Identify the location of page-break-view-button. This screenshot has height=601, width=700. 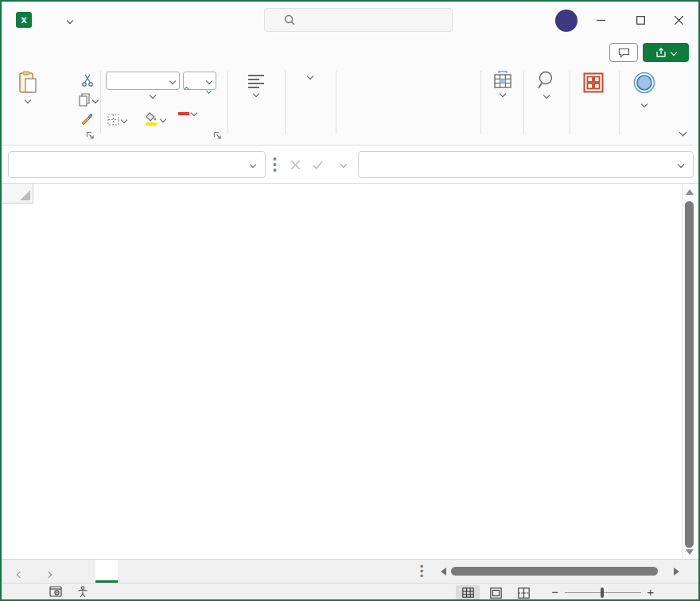
(523, 593).